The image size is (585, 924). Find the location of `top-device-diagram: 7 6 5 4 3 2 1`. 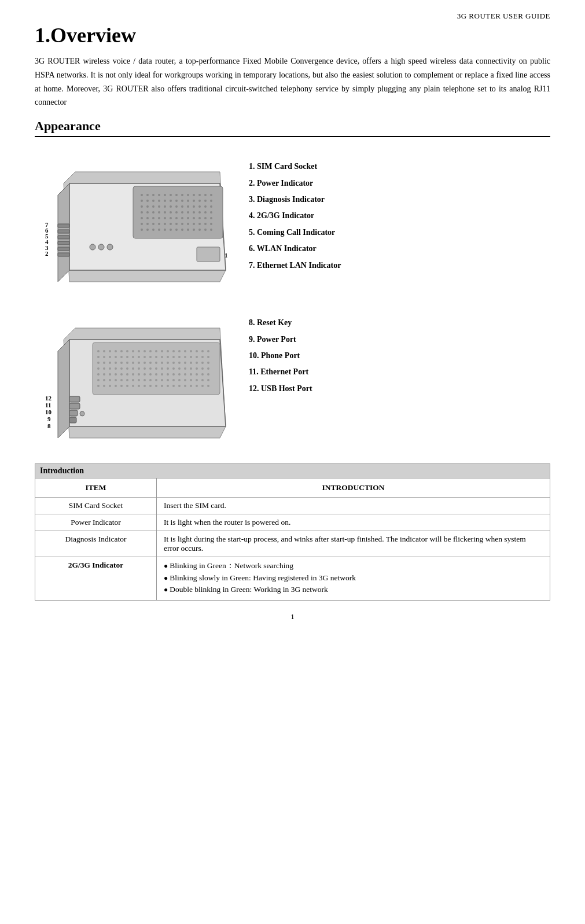

top-device-diagram: 7 6 5 4 3 2 1 is located at coordinates (133, 219).